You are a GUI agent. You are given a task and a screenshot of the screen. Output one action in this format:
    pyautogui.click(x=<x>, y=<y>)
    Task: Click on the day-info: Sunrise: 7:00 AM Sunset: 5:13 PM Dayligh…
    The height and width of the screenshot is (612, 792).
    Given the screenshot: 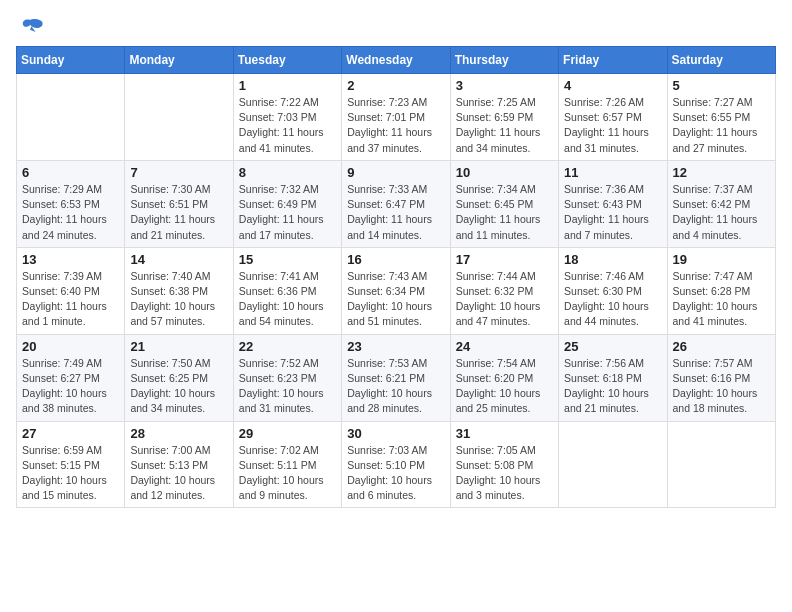 What is the action you would take?
    pyautogui.click(x=178, y=474)
    